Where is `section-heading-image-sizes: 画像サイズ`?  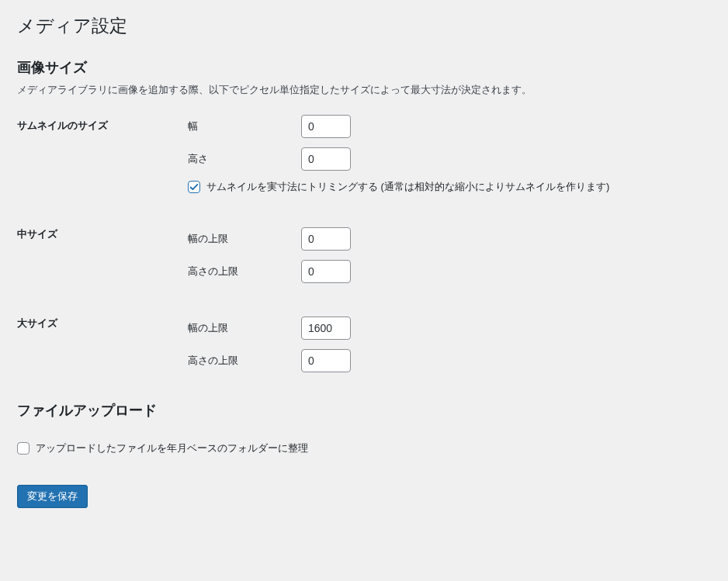 section-heading-image-sizes: 画像サイズ is located at coordinates (365, 67).